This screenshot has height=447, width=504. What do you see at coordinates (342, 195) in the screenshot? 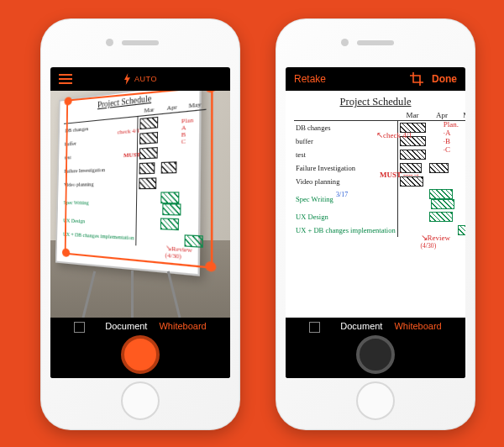
I see `annot-date: 3/17` at bounding box center [342, 195].